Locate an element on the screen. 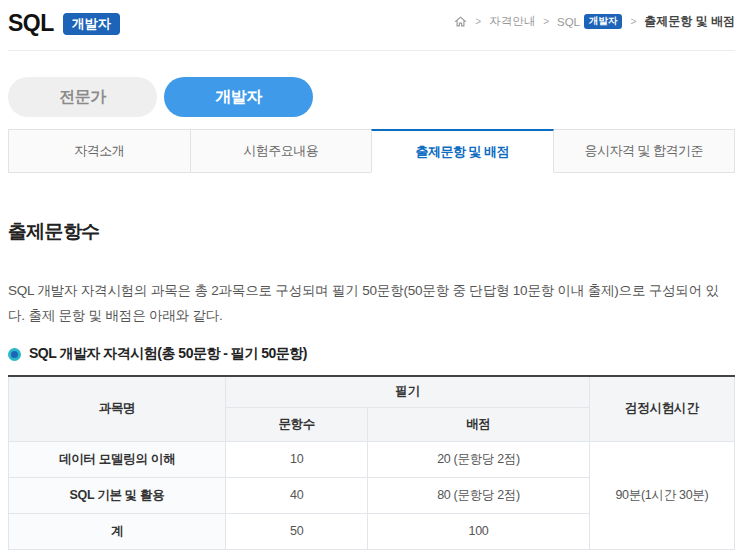 Image resolution: width=743 pixels, height=557 pixels. points-cell: 80 (문항당 2점) is located at coordinates (478, 495).